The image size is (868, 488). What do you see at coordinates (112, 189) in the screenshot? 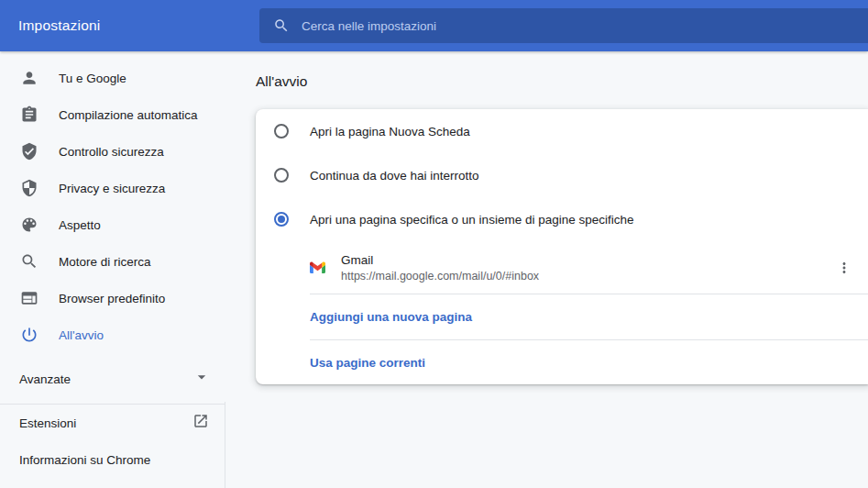
I see `sidebar-item-label: Privacy e sicurezza` at bounding box center [112, 189].